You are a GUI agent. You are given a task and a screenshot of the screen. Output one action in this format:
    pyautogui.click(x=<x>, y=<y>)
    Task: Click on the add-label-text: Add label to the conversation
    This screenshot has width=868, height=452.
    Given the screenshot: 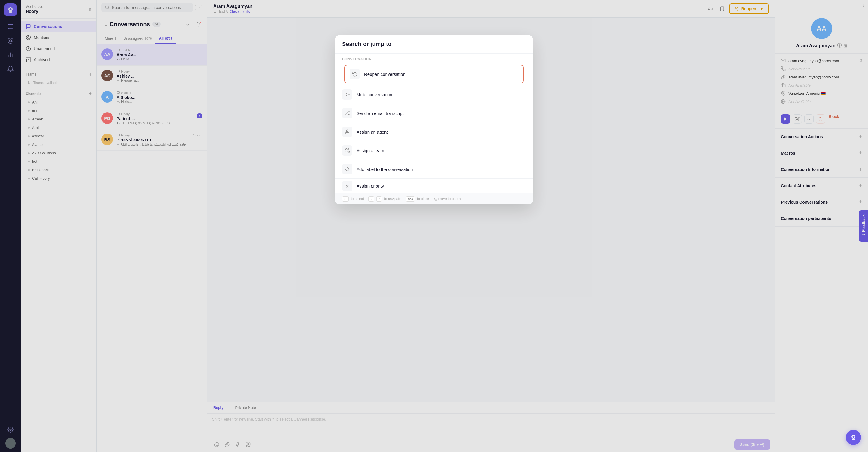 What is the action you would take?
    pyautogui.click(x=385, y=169)
    